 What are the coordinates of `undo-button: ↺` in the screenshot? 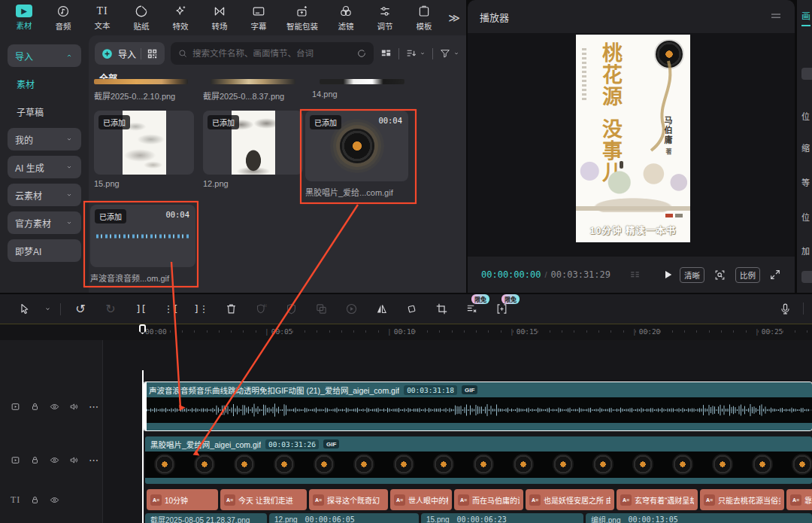 It's located at (80, 309).